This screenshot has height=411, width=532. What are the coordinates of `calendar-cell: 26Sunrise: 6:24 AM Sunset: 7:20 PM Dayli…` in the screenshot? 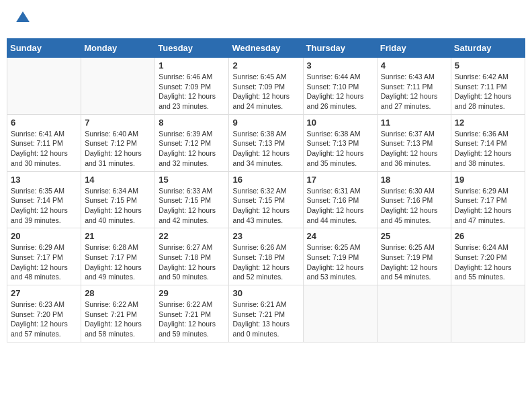 It's located at (488, 257).